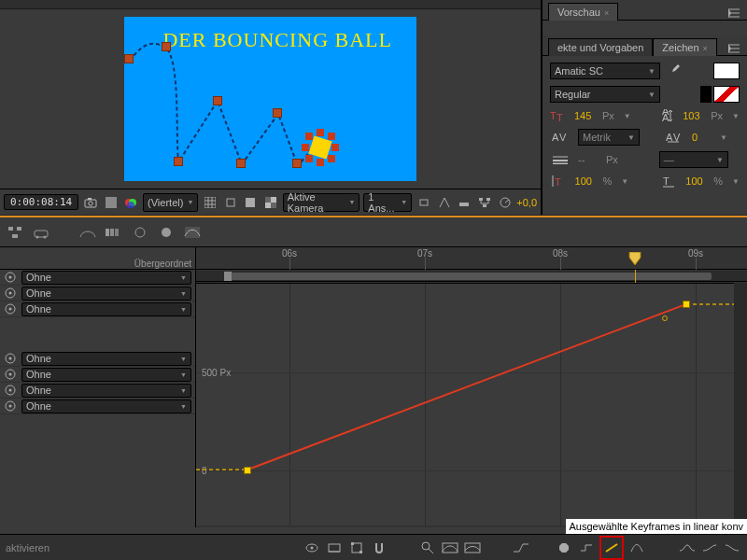  I want to click on color-mgmt-icon, so click(131, 203).